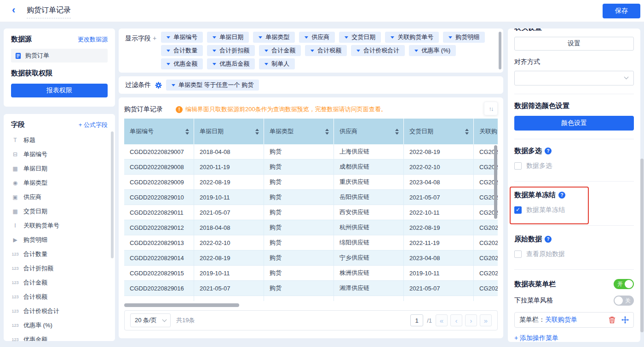 The height and width of the screenshot is (347, 644). I want to click on first-page-button: «, so click(442, 320).